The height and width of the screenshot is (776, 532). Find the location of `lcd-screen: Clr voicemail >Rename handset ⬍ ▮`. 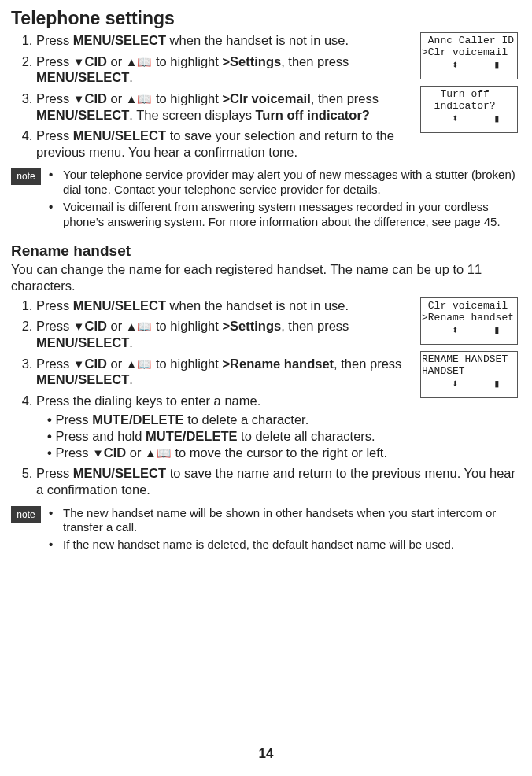

lcd-screen: Clr voicemail >Rename handset ⬍ ▮ is located at coordinates (469, 321).